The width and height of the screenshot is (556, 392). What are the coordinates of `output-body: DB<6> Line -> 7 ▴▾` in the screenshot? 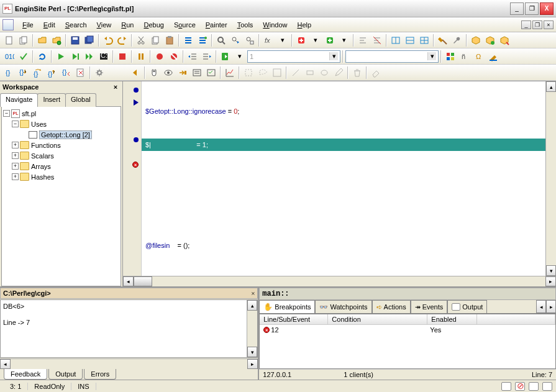 It's located at (129, 329).